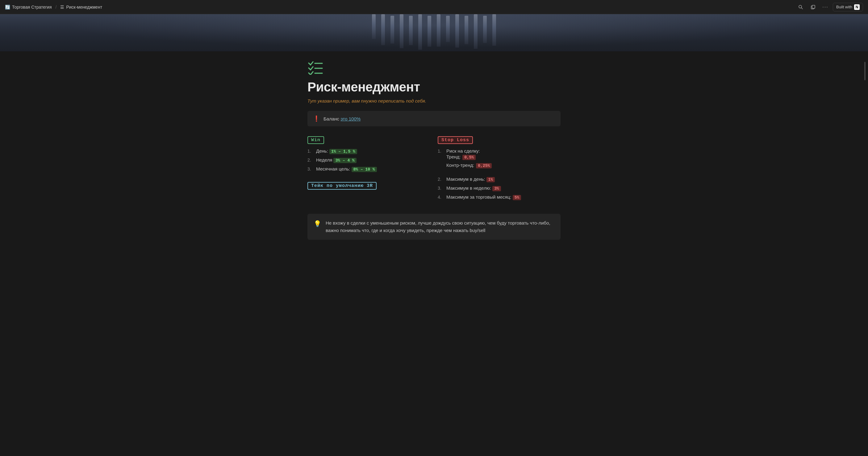  What do you see at coordinates (369, 160) in the screenshot?
I see `list-item: 2. Неделя 3% – 4 %` at bounding box center [369, 160].